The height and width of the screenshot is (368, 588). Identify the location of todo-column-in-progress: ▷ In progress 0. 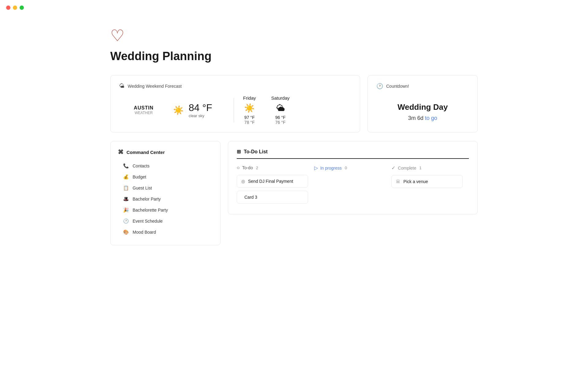
(353, 186).